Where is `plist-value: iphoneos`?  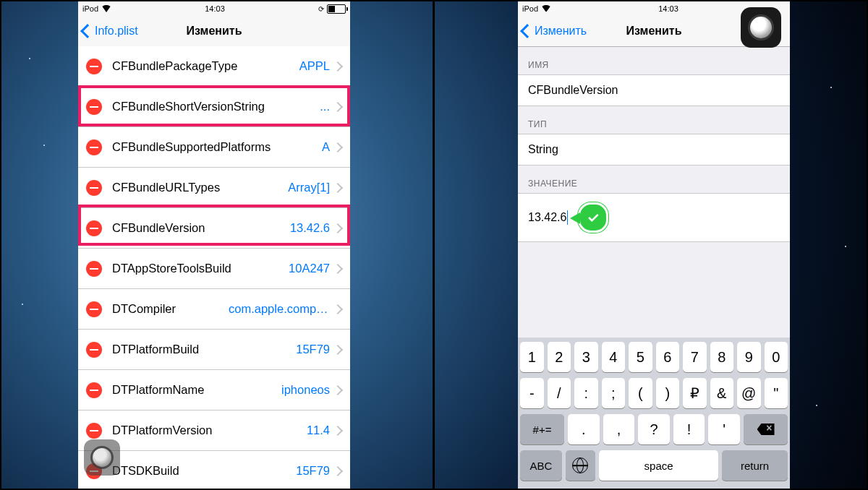 plist-value: iphoneos is located at coordinates (305, 390).